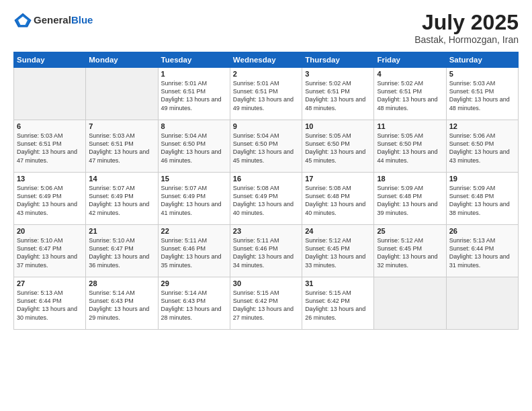  What do you see at coordinates (339, 199) in the screenshot?
I see `calendar-cell: 17Sunrise: 5:08 AMSunset: 6:48 PMDayligh…` at bounding box center [339, 199].